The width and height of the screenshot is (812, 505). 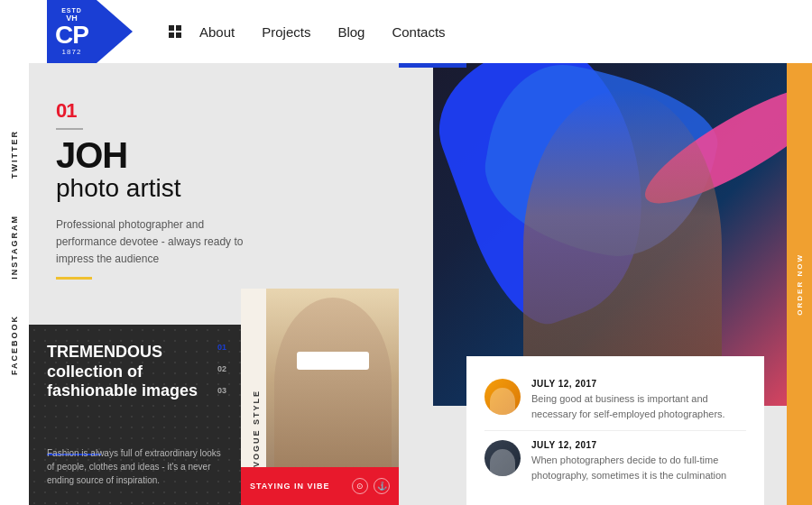 I want to click on right-edge: ORDER NOW, so click(x=799, y=284).